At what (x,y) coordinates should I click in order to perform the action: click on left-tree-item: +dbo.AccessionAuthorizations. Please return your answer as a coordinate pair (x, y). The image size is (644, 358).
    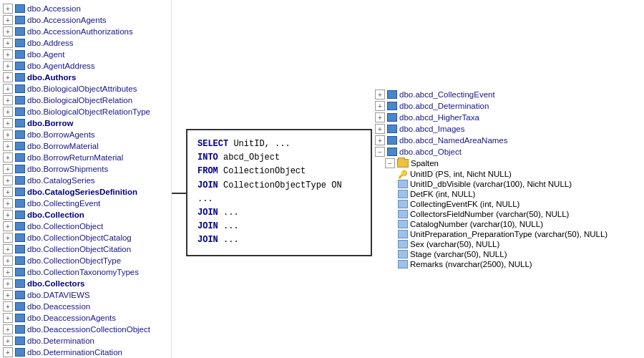
    Looking at the image, I should click on (86, 32).